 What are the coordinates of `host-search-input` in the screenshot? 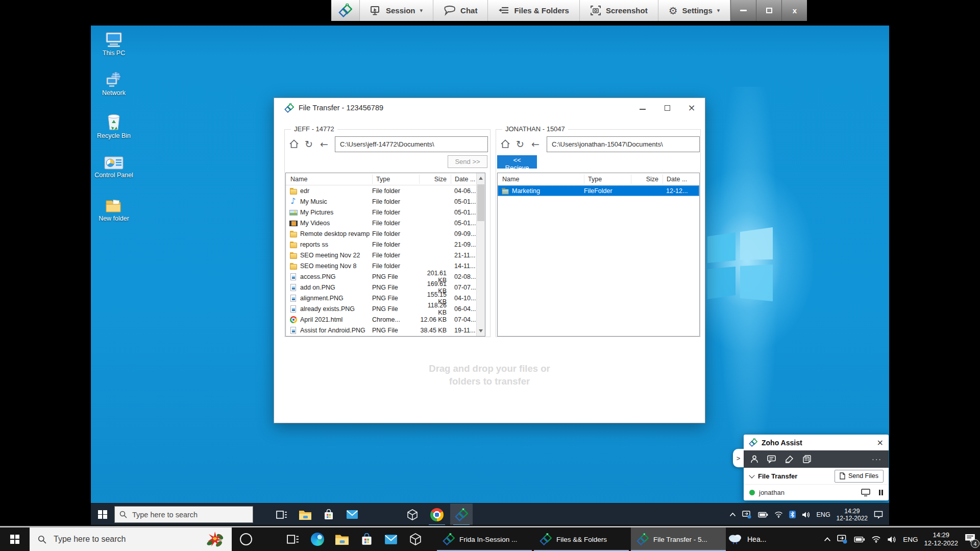 It's located at (127, 539).